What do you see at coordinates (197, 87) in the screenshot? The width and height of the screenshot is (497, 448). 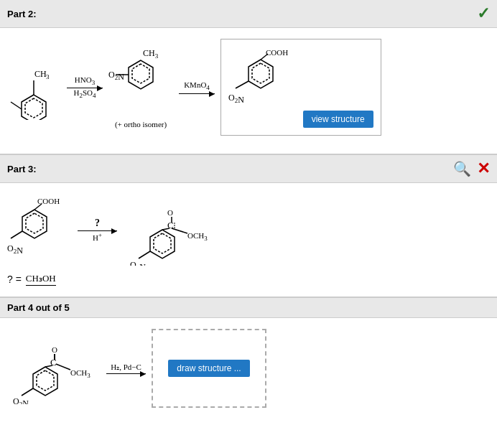 I see `reagent2-arrow: KMnO4` at bounding box center [197, 87].